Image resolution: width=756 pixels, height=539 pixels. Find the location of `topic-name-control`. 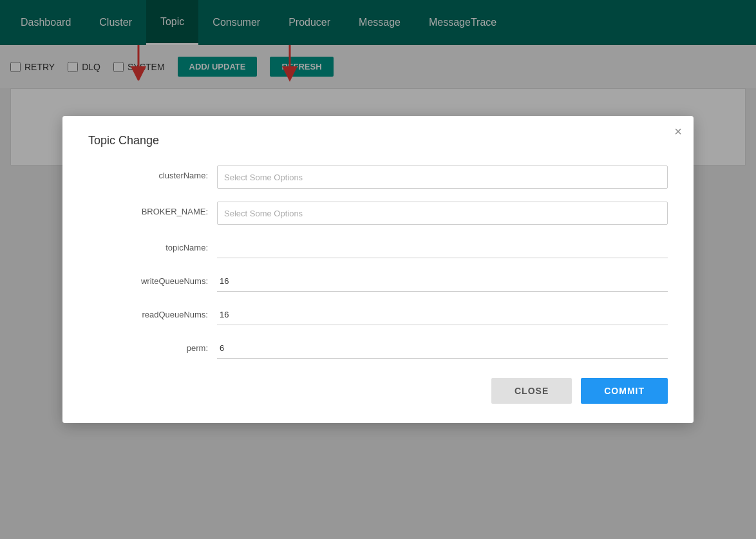

topic-name-control is located at coordinates (442, 248).